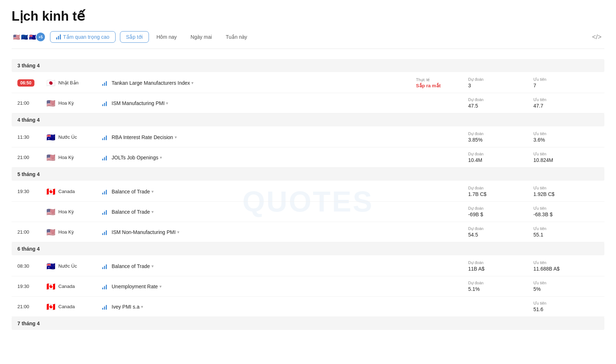 The width and height of the screenshot is (616, 364). Describe the element at coordinates (261, 158) in the screenshot. I see `event-name: JOLTs Job Openings ▾` at that location.